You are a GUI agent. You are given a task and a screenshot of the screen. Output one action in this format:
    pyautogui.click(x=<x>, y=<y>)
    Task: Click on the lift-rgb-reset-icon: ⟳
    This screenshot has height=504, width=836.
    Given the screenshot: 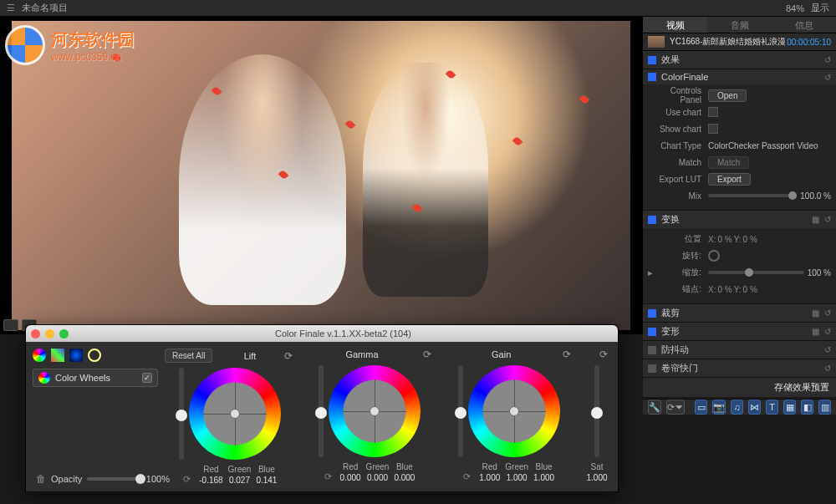 What is the action you would take?
    pyautogui.click(x=187, y=480)
    